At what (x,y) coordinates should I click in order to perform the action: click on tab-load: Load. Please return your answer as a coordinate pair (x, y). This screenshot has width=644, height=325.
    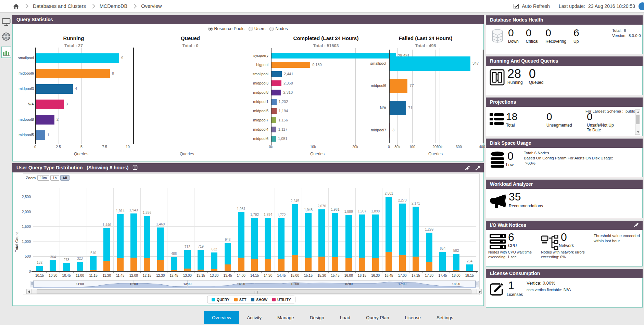
    Looking at the image, I should click on (345, 318).